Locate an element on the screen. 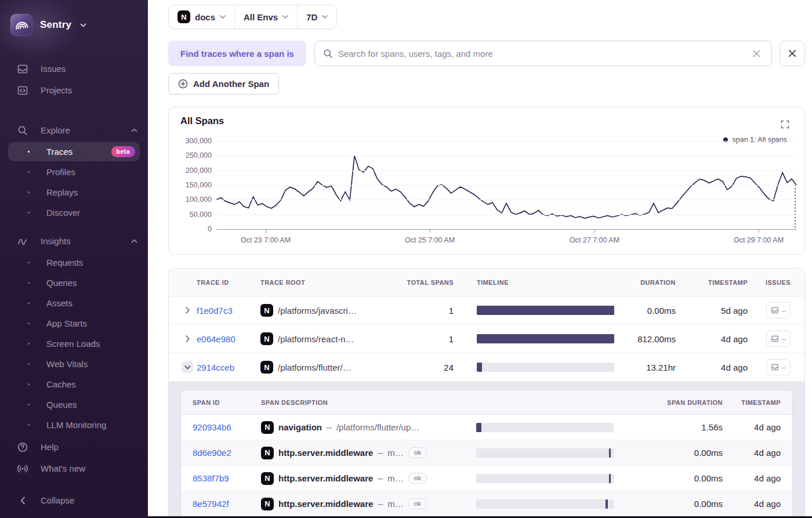 The width and height of the screenshot is (812, 518). series-line is located at coordinates (506, 187).